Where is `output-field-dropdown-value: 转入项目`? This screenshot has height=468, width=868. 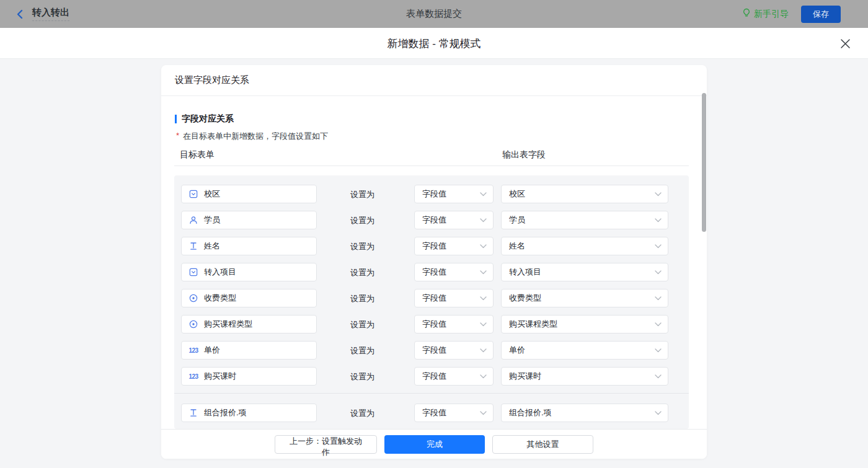 output-field-dropdown-value: 转入项目 is located at coordinates (525, 272).